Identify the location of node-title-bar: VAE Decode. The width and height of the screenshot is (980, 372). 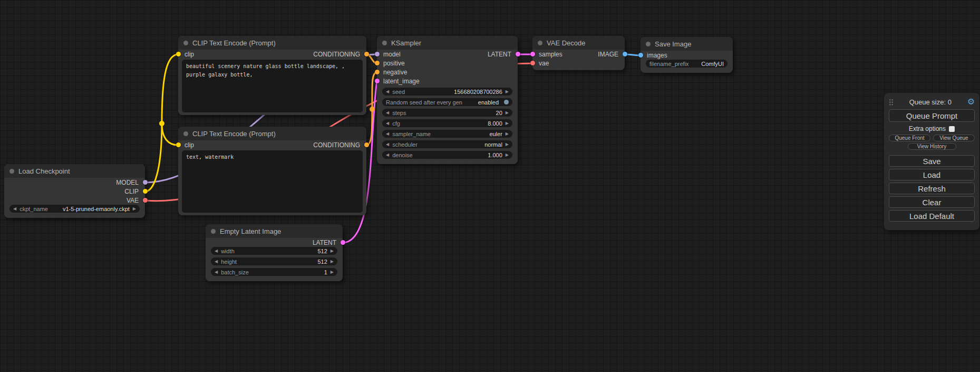
(579, 43).